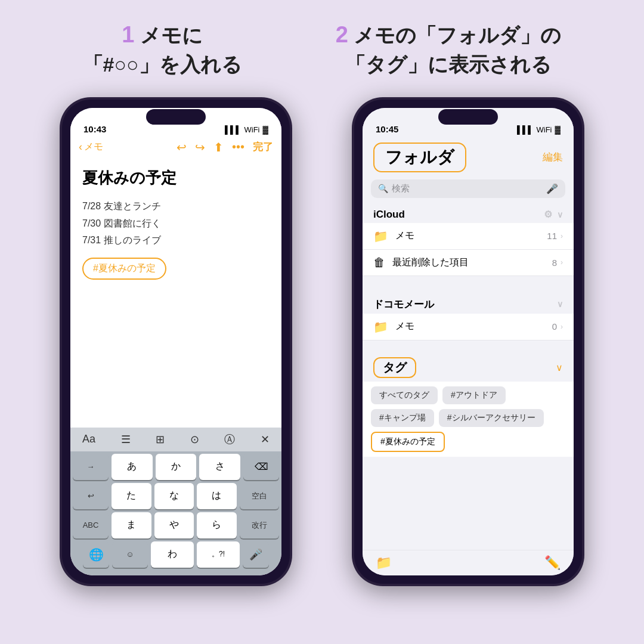  What do you see at coordinates (552, 563) in the screenshot?
I see `compose-icon: ✏️` at bounding box center [552, 563].